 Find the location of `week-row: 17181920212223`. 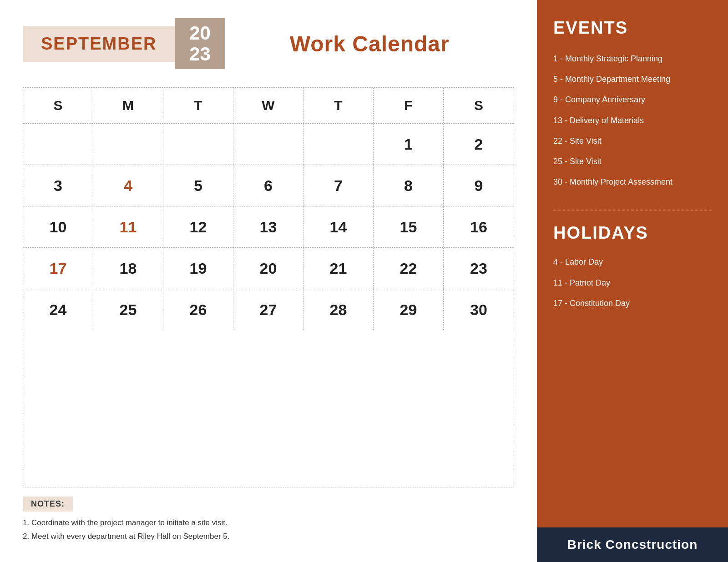

week-row: 17181920212223 is located at coordinates (268, 268).